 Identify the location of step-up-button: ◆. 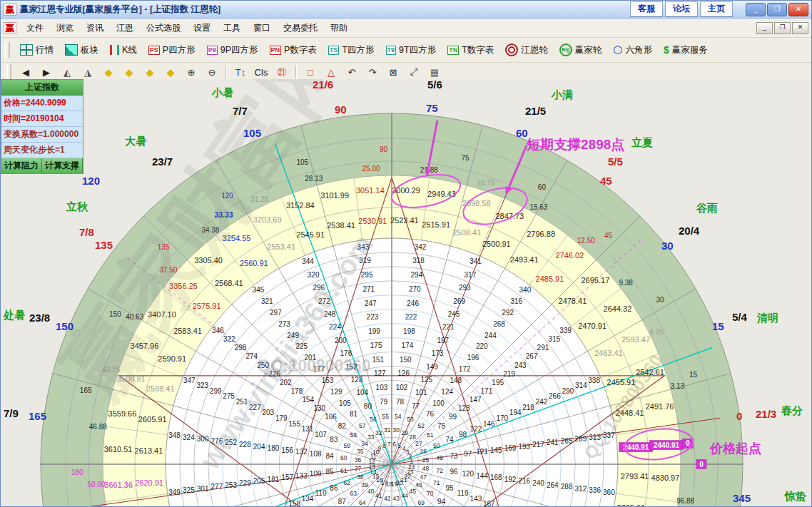
(150, 72).